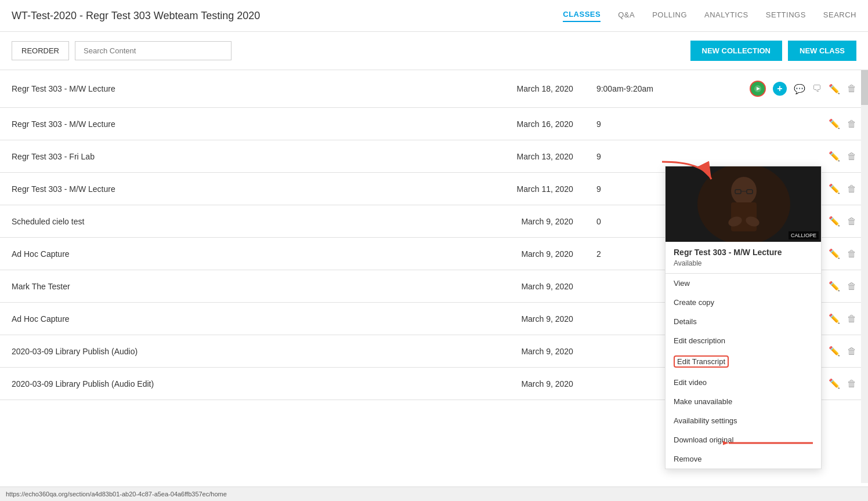  Describe the element at coordinates (736, 51) in the screenshot. I see `new-collection-button: NEW COLLECTION` at that location.